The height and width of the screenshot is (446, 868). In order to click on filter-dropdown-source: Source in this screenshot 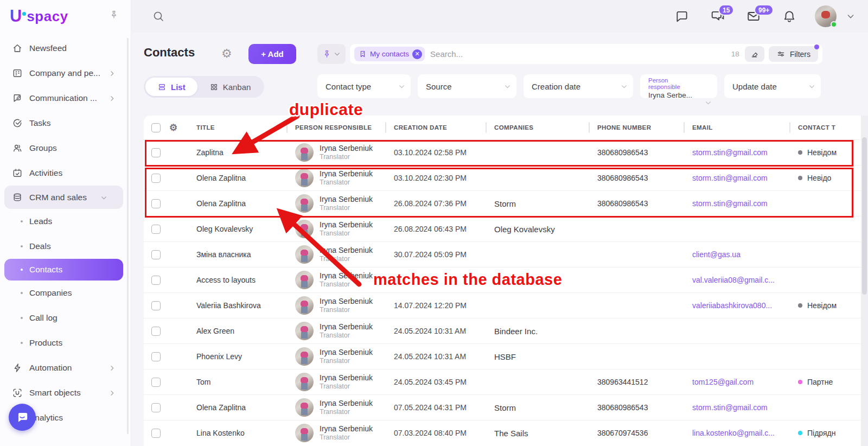, I will do `click(467, 86)`.